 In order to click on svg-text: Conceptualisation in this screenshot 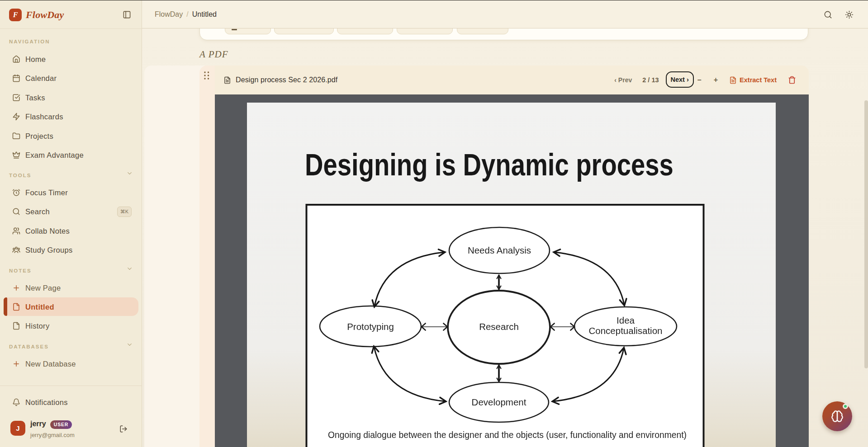, I will do `click(626, 331)`.